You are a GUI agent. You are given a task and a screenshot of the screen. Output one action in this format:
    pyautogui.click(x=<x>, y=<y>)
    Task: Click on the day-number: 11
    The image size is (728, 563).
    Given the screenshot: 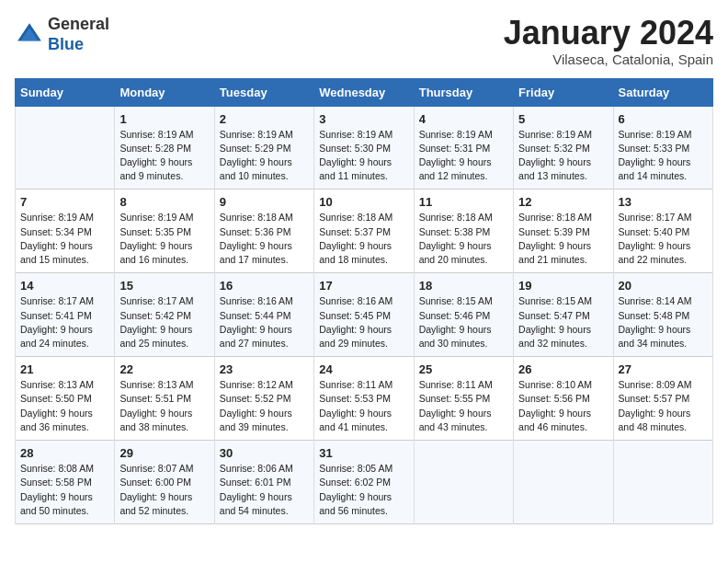 What is the action you would take?
    pyautogui.click(x=463, y=202)
    